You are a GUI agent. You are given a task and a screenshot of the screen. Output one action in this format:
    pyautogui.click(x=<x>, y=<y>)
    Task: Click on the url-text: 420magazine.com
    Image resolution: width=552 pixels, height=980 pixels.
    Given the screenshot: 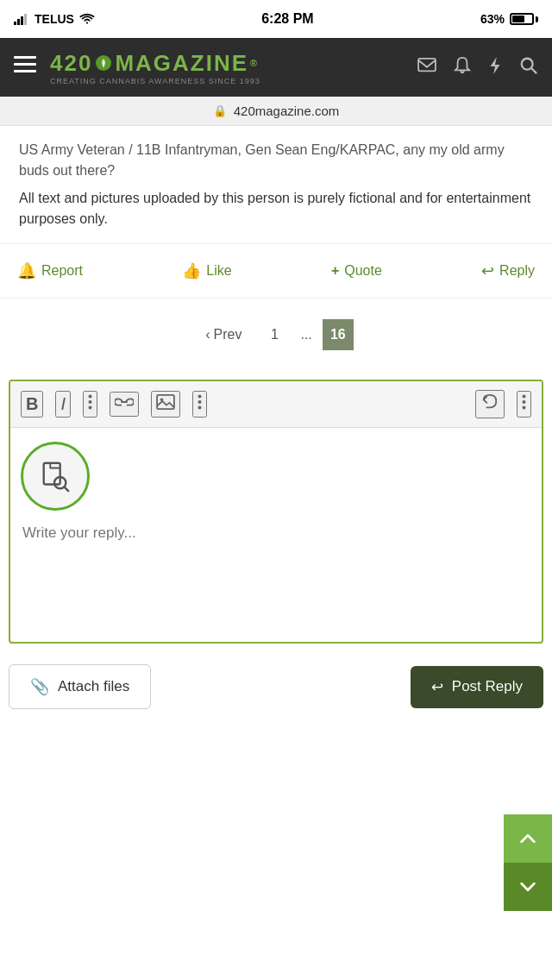 What is the action you would take?
    pyautogui.click(x=286, y=110)
    